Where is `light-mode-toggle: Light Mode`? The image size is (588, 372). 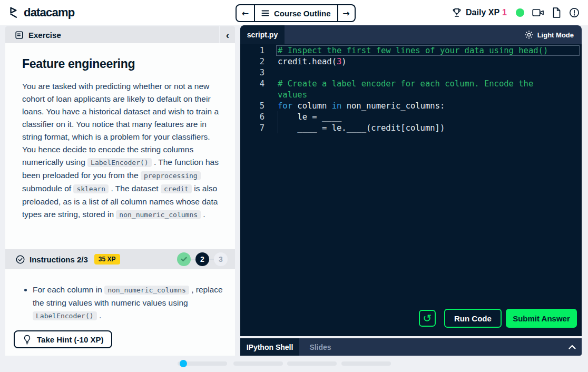 light-mode-toggle: Light Mode is located at coordinates (553, 35).